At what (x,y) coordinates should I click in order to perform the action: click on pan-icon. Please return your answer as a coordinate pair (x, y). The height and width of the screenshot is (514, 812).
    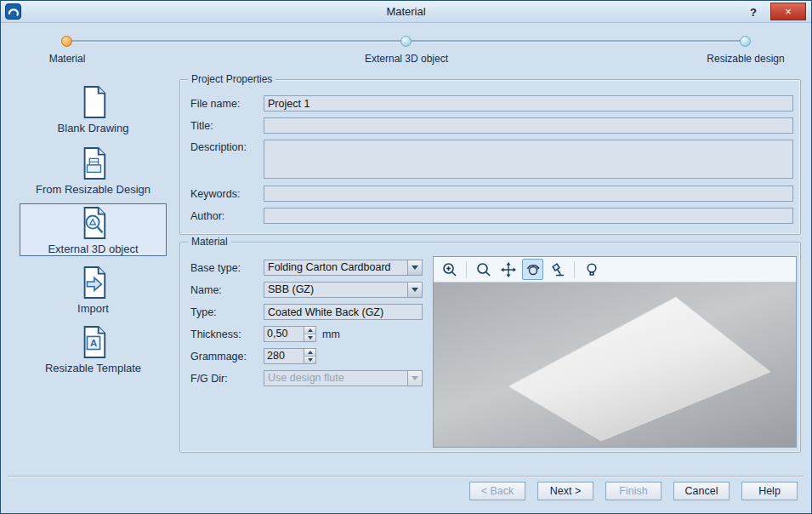
    Looking at the image, I should click on (508, 269).